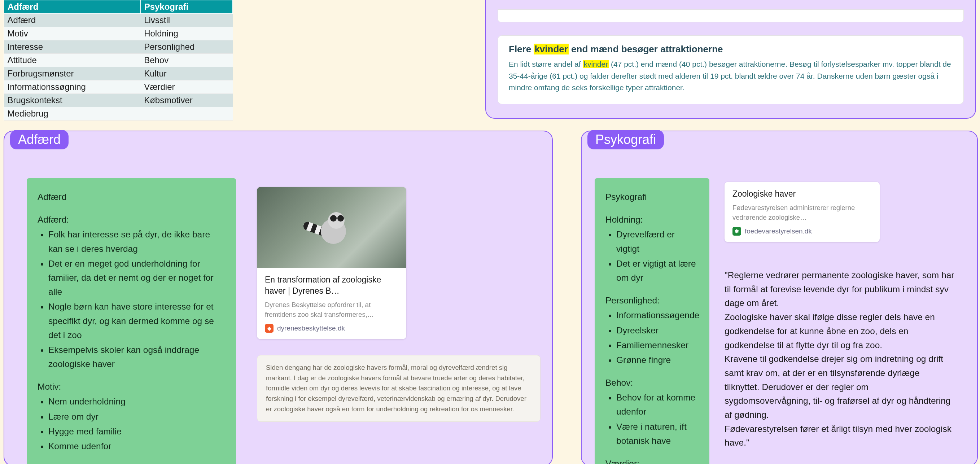 Image resolution: width=980 pixels, height=464 pixels. Describe the element at coordinates (137, 321) in the screenshot. I see `list-item: Nogle børn kan have store interesse for …` at that location.